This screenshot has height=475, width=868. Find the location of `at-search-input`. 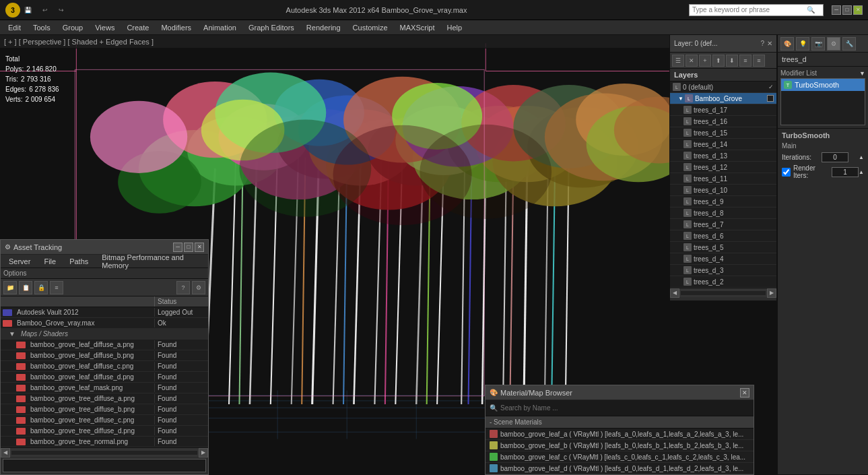

at-search-input is located at coordinates (104, 465).